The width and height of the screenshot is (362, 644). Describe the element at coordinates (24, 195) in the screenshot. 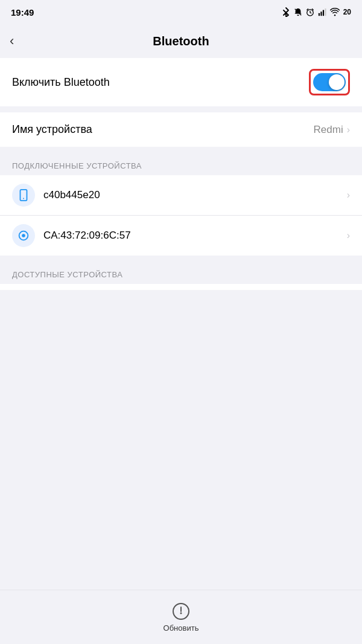

I see `device-icon-phone` at that location.